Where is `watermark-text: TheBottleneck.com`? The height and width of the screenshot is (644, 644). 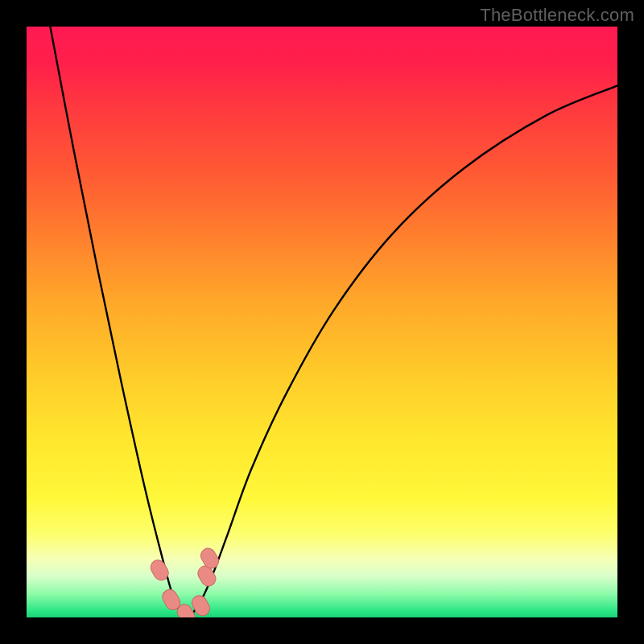
watermark-text: TheBottleneck.com is located at coordinates (557, 15).